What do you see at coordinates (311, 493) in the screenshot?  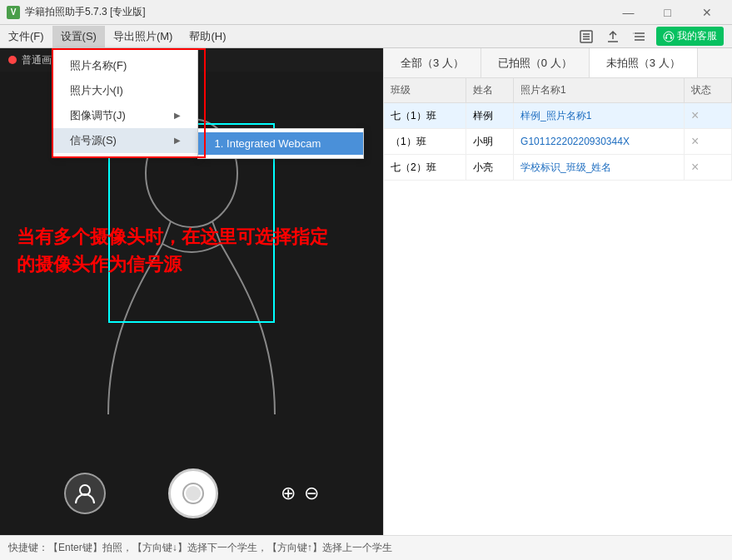 I see `zoom-out-icon: ⊖` at bounding box center [311, 493].